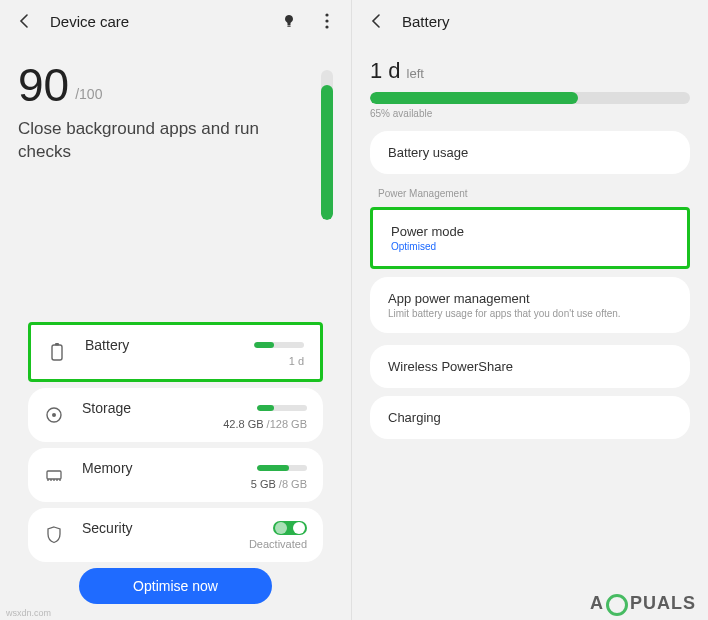 Image resolution: width=708 pixels, height=620 pixels. Describe the element at coordinates (146, 408) in the screenshot. I see `storage-label: Storage` at that location.